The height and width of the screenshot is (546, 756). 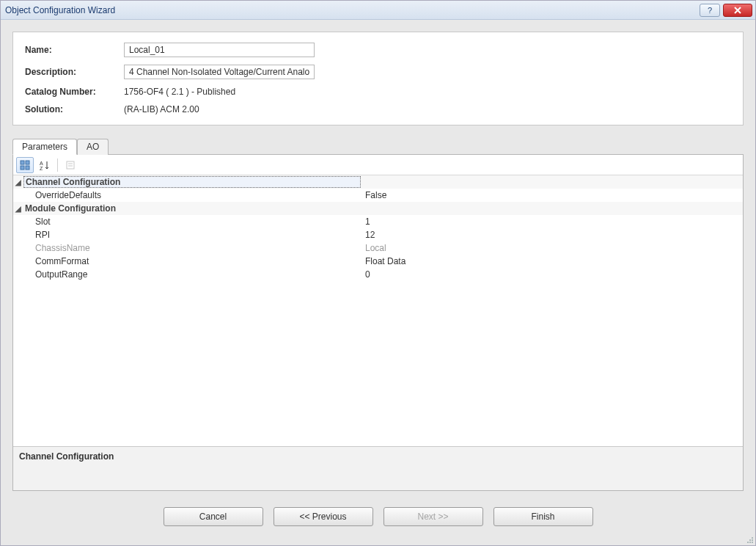 What do you see at coordinates (378, 222) in the screenshot?
I see `property-row: Slot1` at bounding box center [378, 222].